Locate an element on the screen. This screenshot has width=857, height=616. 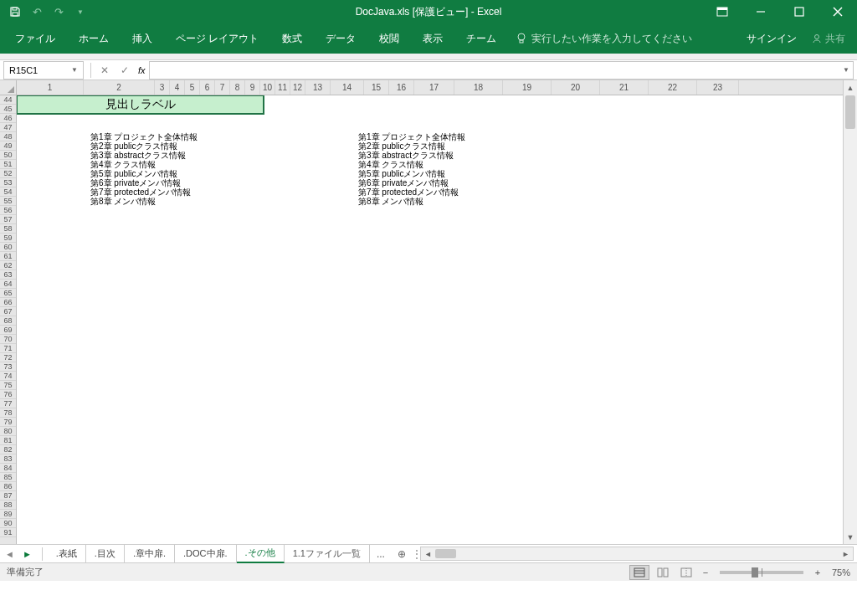
row-header: 63 is located at coordinates (8, 275).